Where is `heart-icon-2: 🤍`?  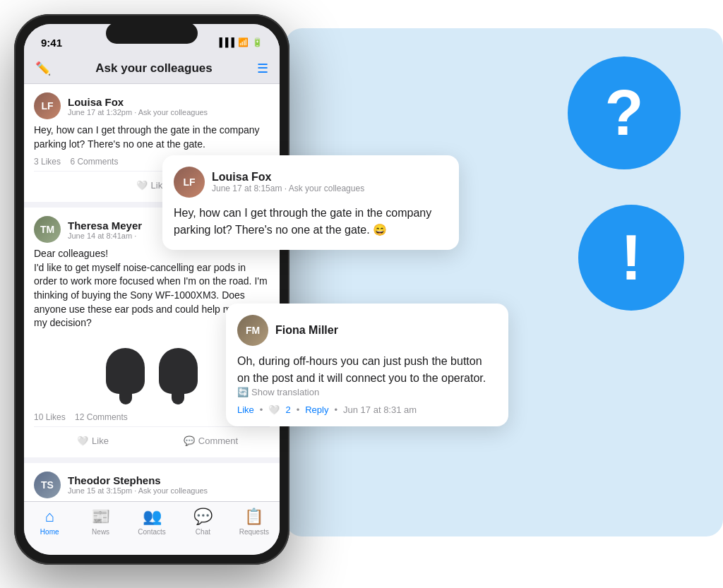
heart-icon-2: 🤍 is located at coordinates (83, 440).